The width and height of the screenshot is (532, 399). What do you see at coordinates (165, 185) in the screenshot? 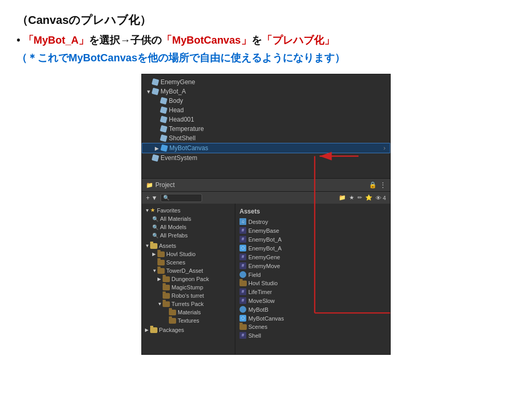
I see `project-title-text: Project` at bounding box center [165, 185].